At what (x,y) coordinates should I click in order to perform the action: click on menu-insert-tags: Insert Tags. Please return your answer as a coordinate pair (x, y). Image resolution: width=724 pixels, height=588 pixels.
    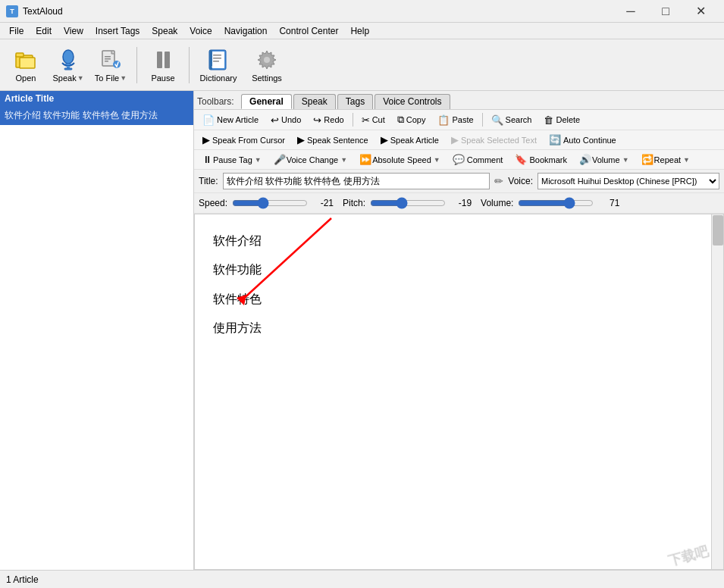
    Looking at the image, I should click on (118, 31).